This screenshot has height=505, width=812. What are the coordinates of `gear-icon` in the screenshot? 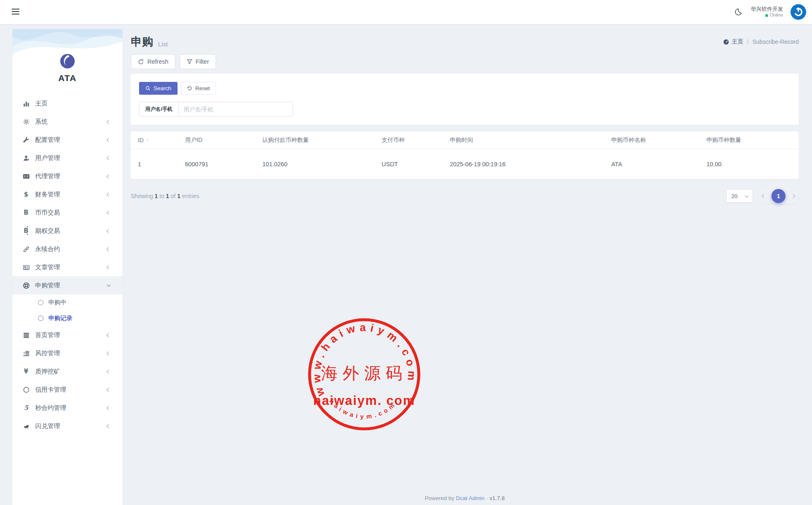 It's located at (26, 122).